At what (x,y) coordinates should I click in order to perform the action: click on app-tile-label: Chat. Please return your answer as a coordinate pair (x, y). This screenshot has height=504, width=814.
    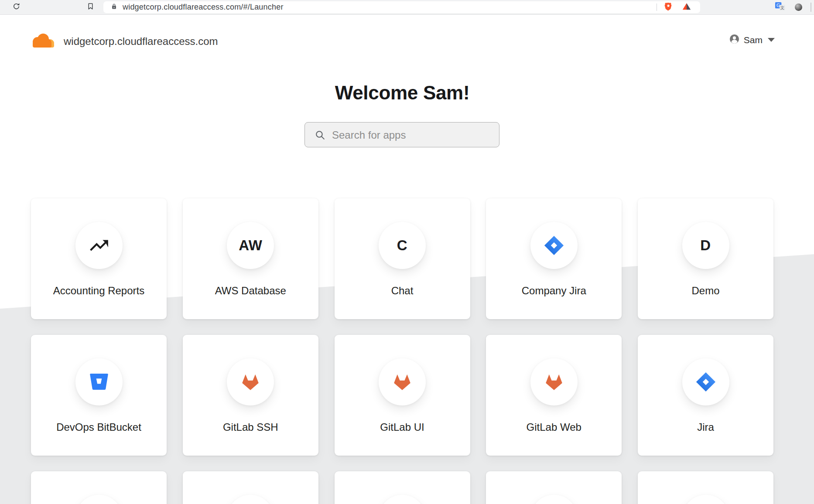
    Looking at the image, I should click on (402, 291).